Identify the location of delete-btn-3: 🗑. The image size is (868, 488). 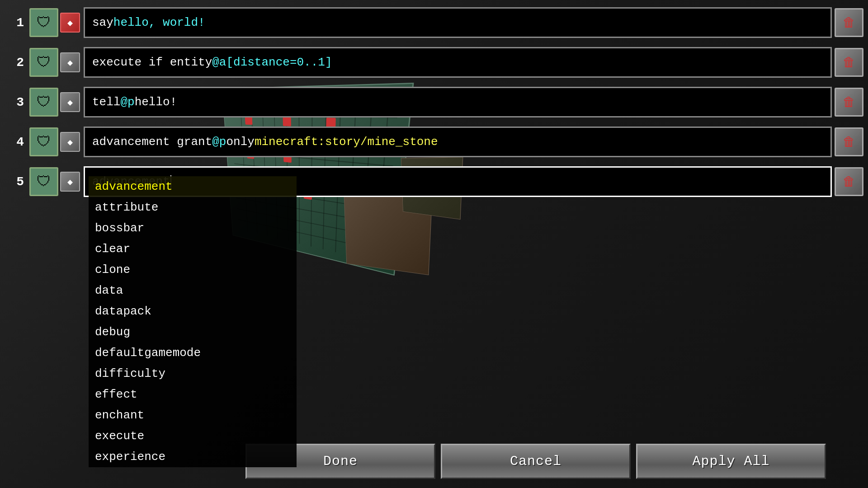
(849, 102).